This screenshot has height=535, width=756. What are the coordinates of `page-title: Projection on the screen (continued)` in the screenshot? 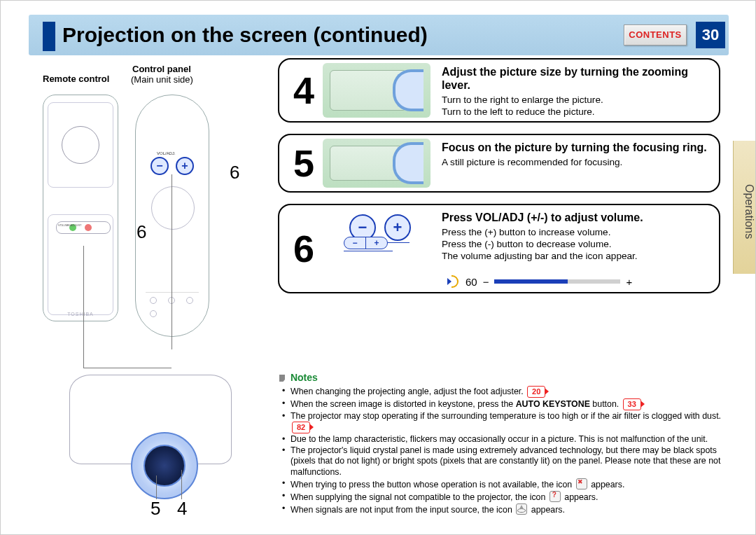 It's located at (245, 35).